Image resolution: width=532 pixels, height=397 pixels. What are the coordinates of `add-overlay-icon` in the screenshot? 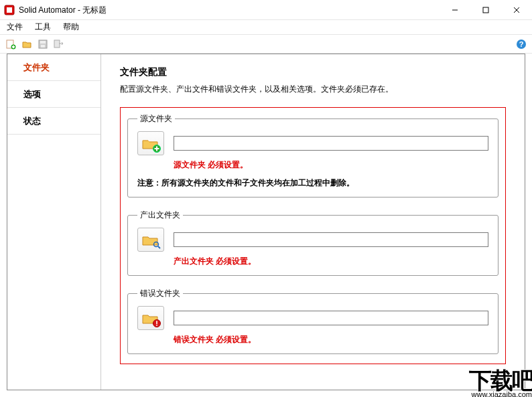 It's located at (157, 149).